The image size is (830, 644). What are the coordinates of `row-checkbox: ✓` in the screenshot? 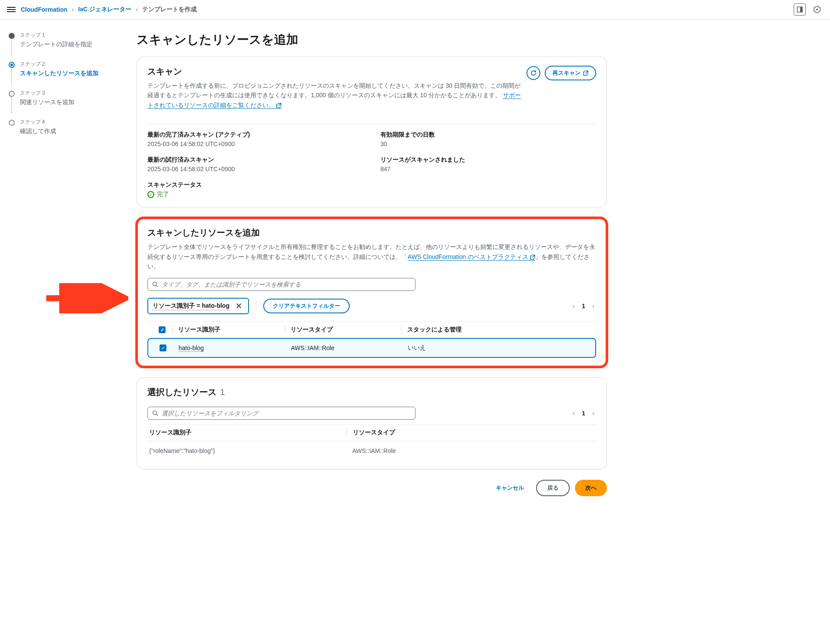 It's located at (163, 348).